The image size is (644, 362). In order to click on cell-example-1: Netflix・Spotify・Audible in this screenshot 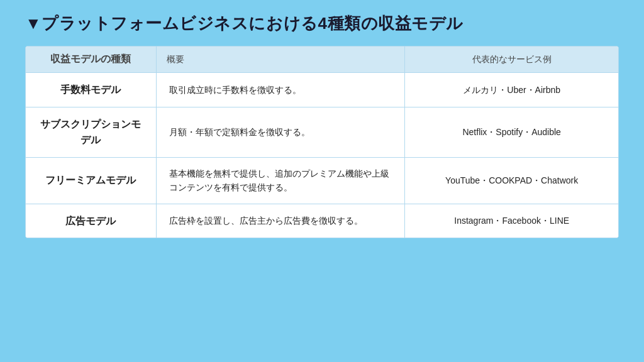, I will do `click(512, 132)`.